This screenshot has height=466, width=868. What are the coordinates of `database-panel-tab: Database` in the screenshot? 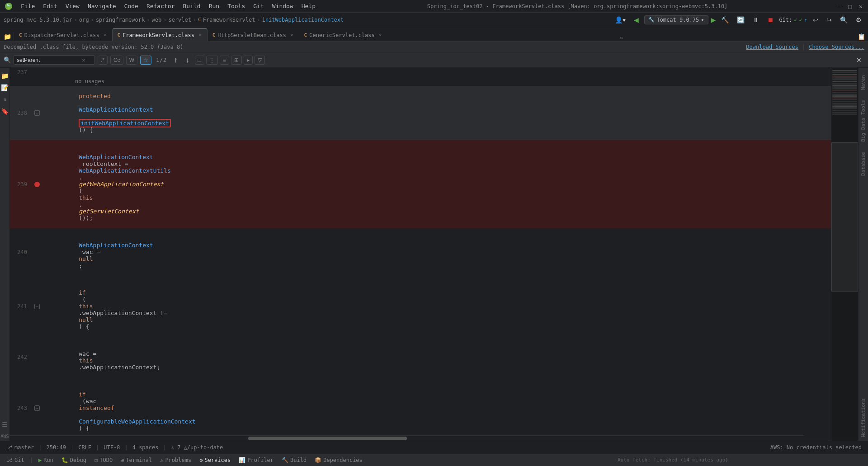 It's located at (863, 164).